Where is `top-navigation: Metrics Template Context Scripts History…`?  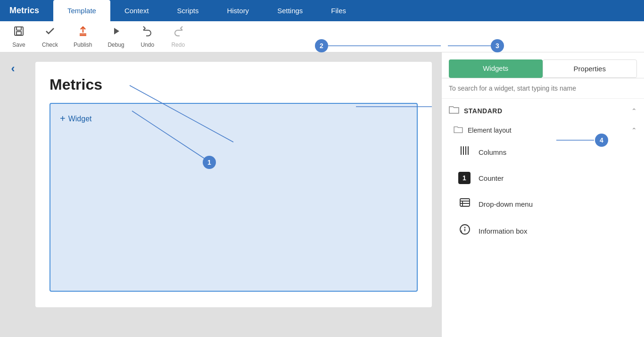 top-navigation: Metrics Template Context Scripts History… is located at coordinates (322, 10).